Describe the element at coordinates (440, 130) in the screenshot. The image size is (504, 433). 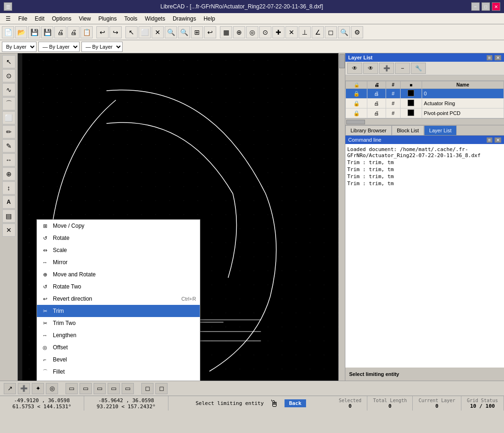
I see `tab-layer-list: Layer List` at that location.